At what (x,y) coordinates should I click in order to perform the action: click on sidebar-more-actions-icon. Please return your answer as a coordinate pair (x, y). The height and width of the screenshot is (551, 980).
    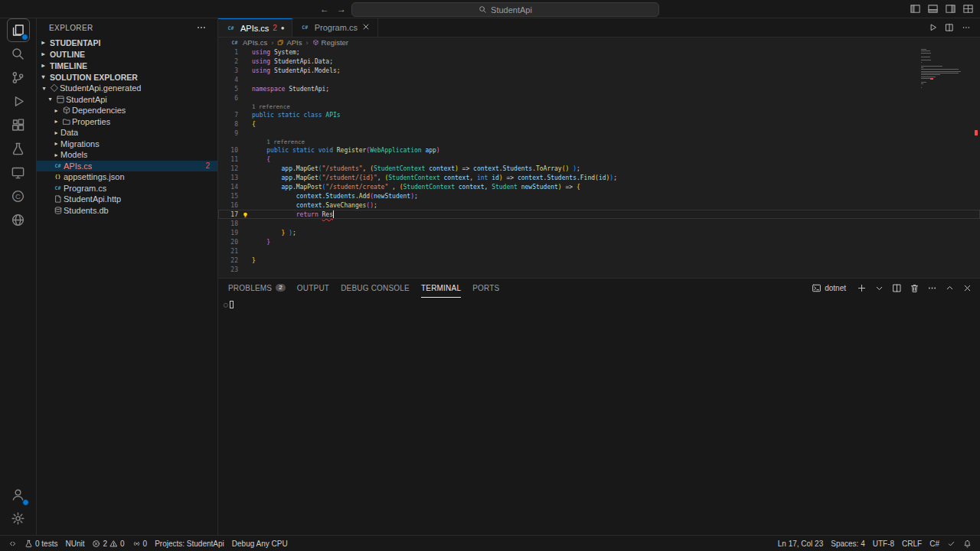
    Looking at the image, I should click on (201, 28).